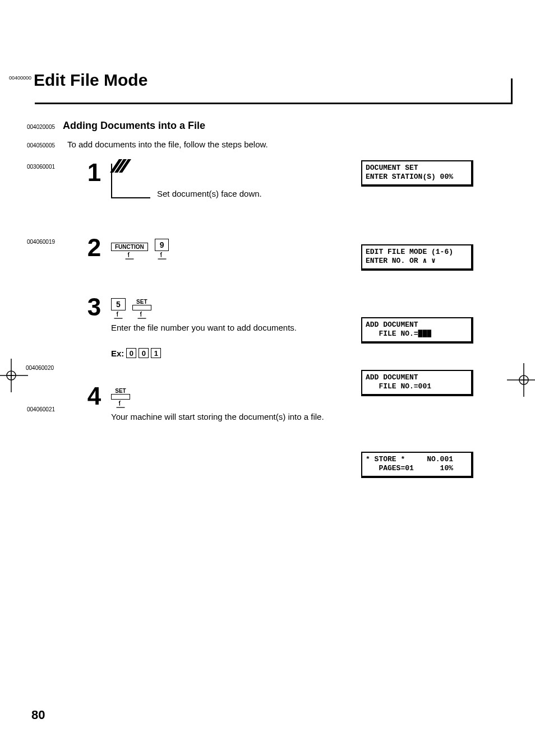  I want to click on step-4: 004060021 4 SET Your machine will start …, so click(270, 402).